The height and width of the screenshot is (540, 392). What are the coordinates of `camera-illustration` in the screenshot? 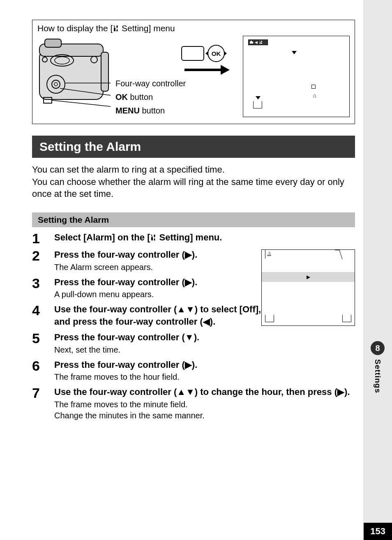 It's located at (74, 72).